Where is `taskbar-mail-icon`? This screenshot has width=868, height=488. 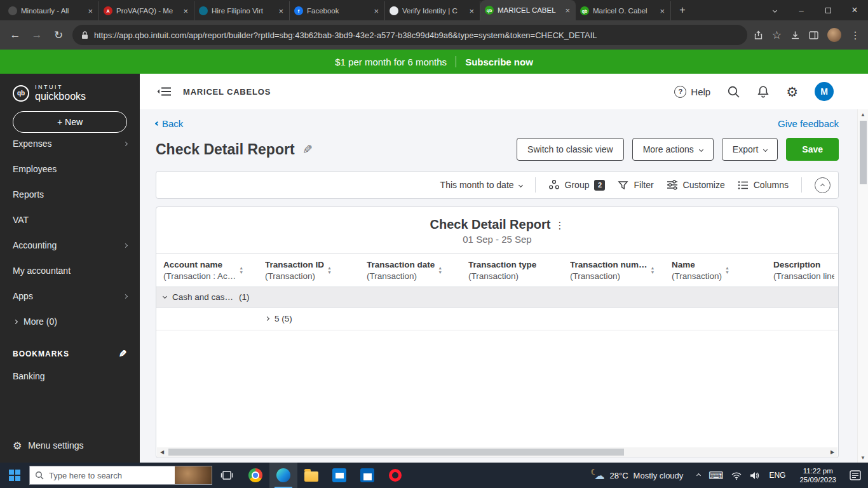 taskbar-mail-icon is located at coordinates (339, 475).